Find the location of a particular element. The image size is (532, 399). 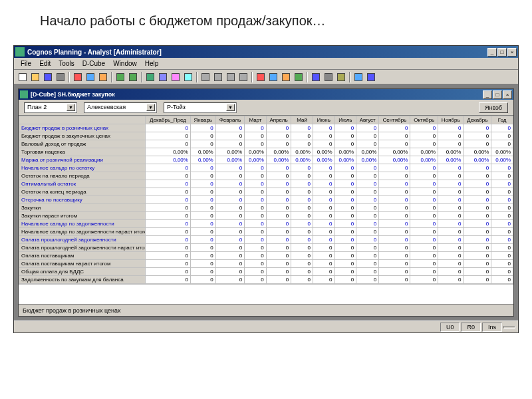

row-header: Общая оплата для БДДС is located at coordinates (82, 272).